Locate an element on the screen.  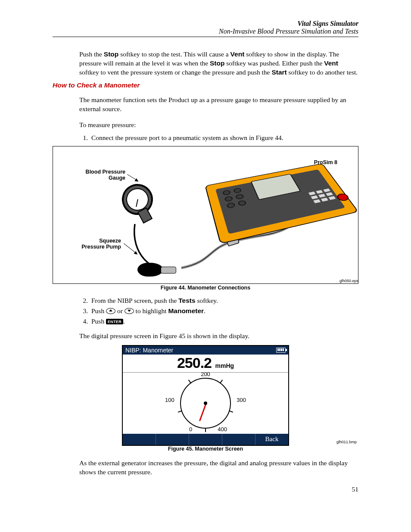
text: softkey to vent the pressure system or c… is located at coordinates (175, 72).